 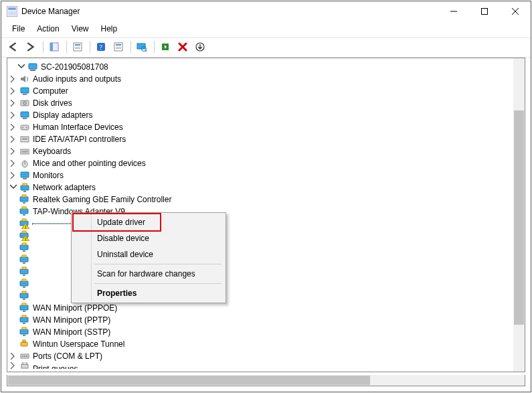 What do you see at coordinates (149, 293) in the screenshot?
I see `context-menu-properties: Properties` at bounding box center [149, 293].